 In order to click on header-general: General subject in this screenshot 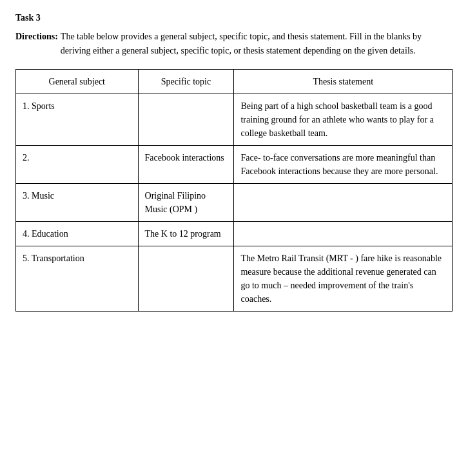, I will do `click(77, 82)`.